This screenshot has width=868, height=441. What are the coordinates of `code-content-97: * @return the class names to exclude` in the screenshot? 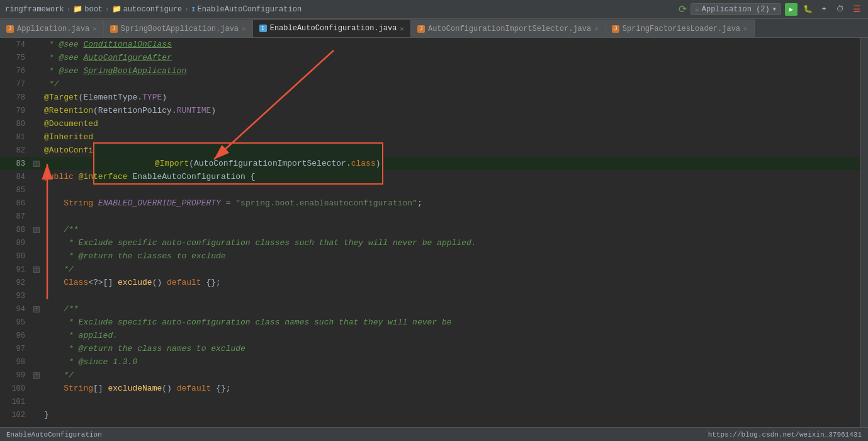 It's located at (144, 349).